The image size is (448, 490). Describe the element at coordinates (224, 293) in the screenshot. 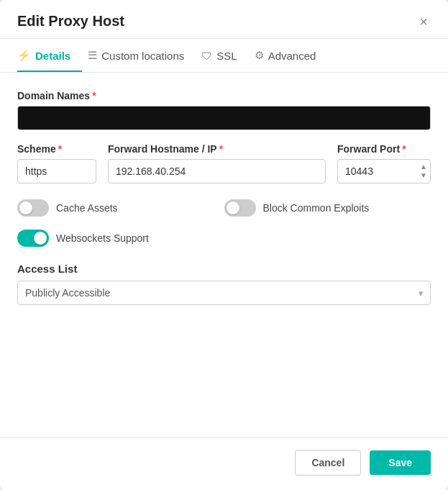

I see `access-list-select-wrap: Publicly Accessible` at that location.